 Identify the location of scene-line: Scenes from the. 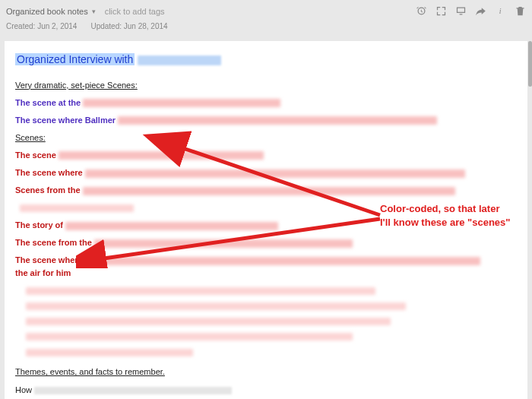
(266, 190).